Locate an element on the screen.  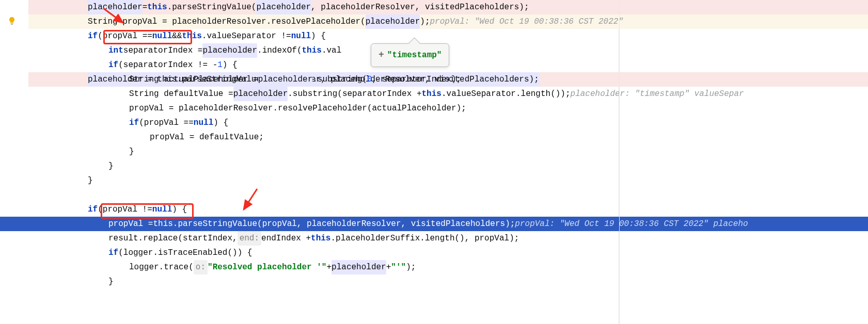
code-line: placeholder = this.parseStringValue(plac… is located at coordinates (448, 7).